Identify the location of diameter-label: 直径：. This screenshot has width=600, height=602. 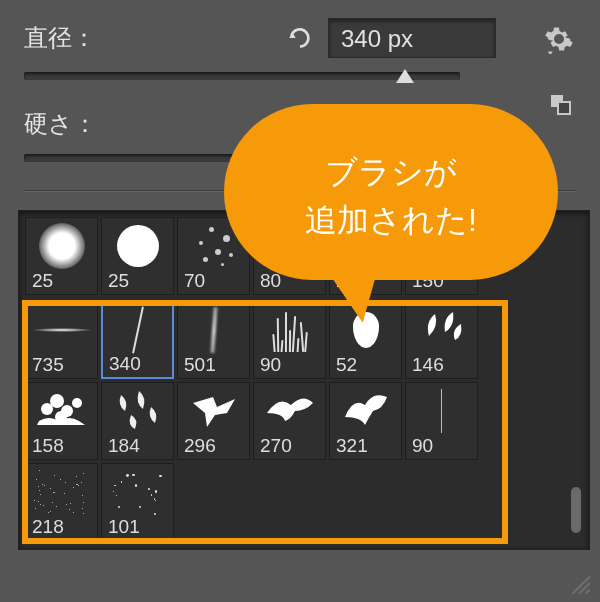
(69, 38).